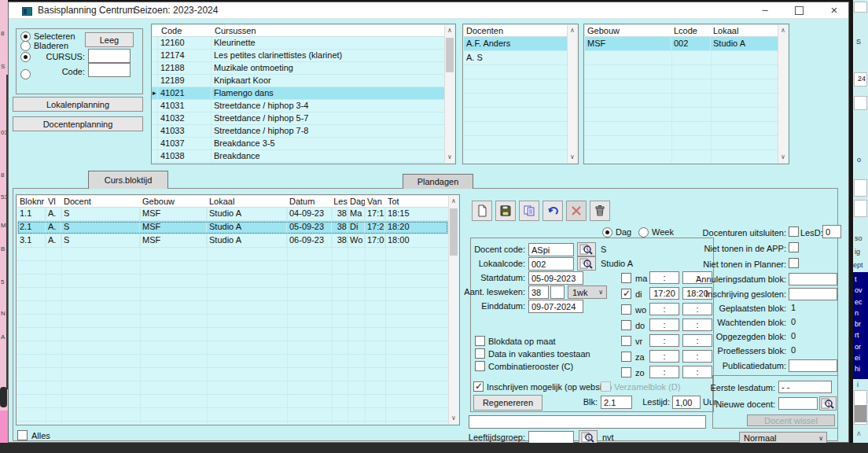 Image resolution: width=868 pixels, height=453 pixels. Describe the element at coordinates (832, 231) in the screenshot. I see `lesd-input` at that location.